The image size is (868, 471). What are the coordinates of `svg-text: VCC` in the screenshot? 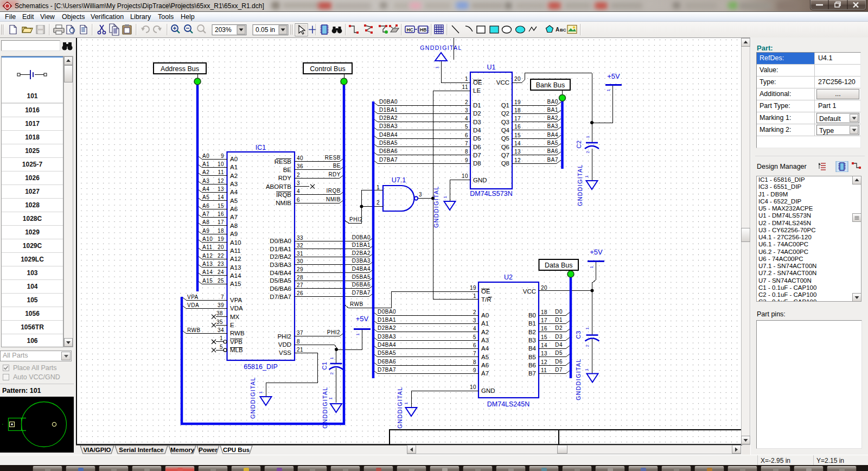 It's located at (503, 82).